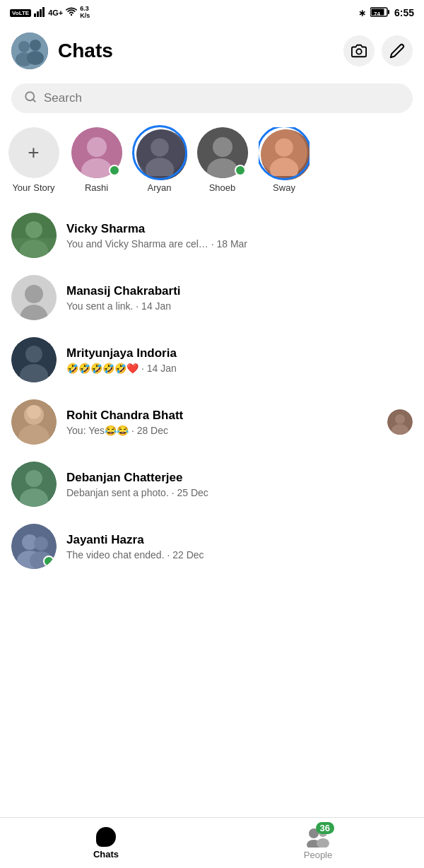 The image size is (424, 868). I want to click on chat-nav-icon, so click(106, 837).